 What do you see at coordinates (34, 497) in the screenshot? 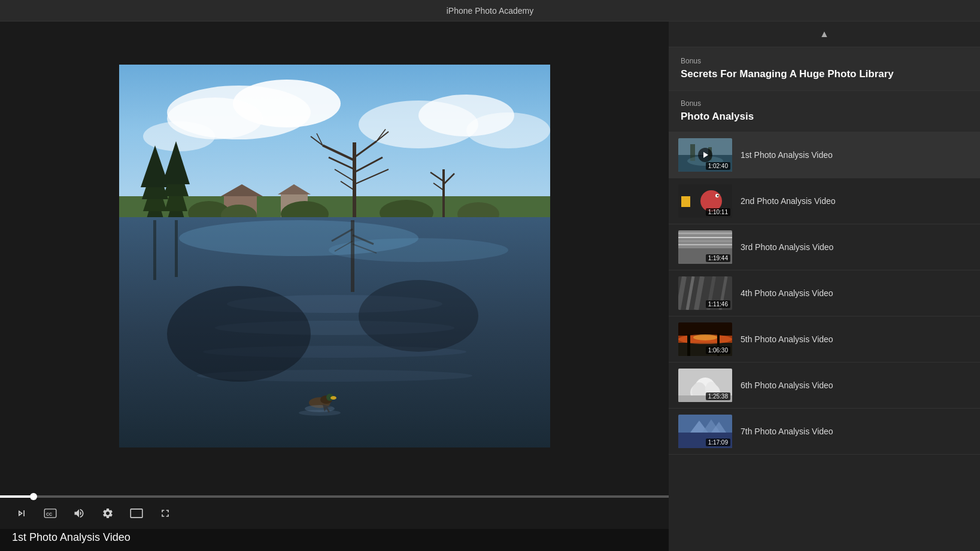
I see `progress-dot` at bounding box center [34, 497].